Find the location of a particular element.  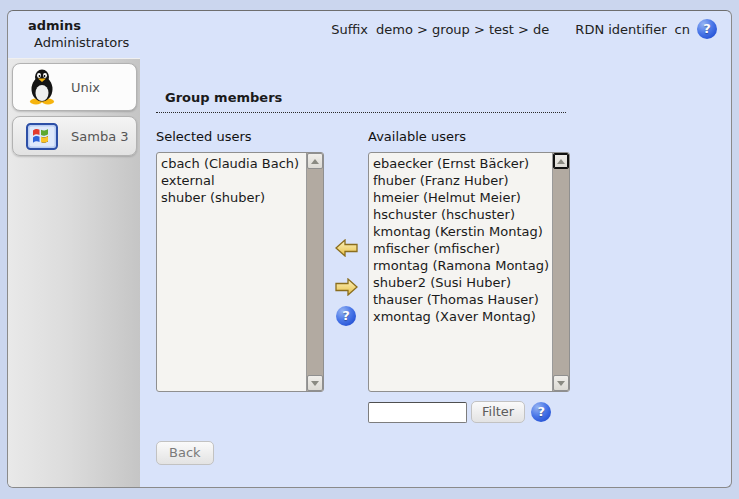

windows-flag-icon is located at coordinates (42, 136).